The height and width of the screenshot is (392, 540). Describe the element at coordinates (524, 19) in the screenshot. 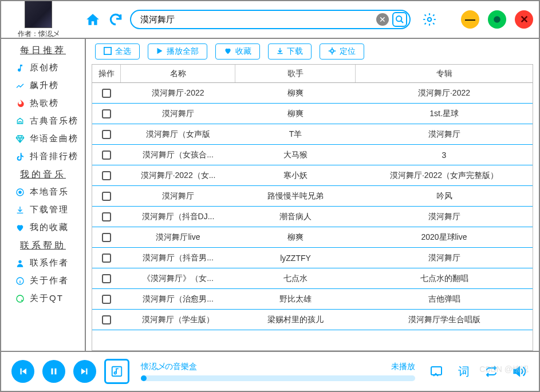

I see `close-button: ✕` at that location.